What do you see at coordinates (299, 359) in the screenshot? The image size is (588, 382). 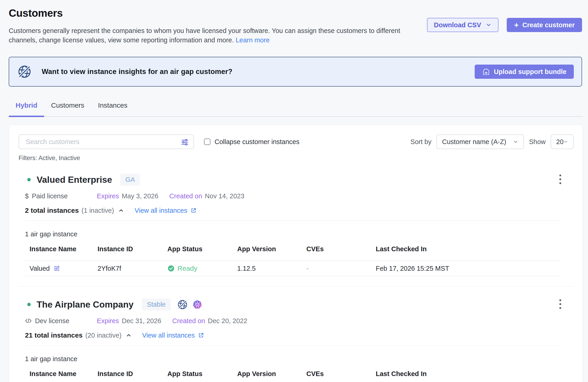 I see `airgap-instance-heading: 1 air gap instance` at bounding box center [299, 359].